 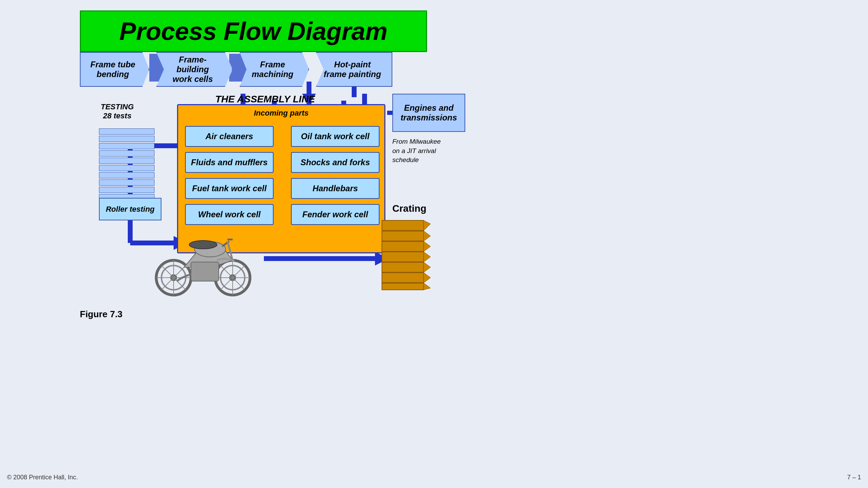 I want to click on fender-work-label: Fender work cell, so click(x=335, y=214).